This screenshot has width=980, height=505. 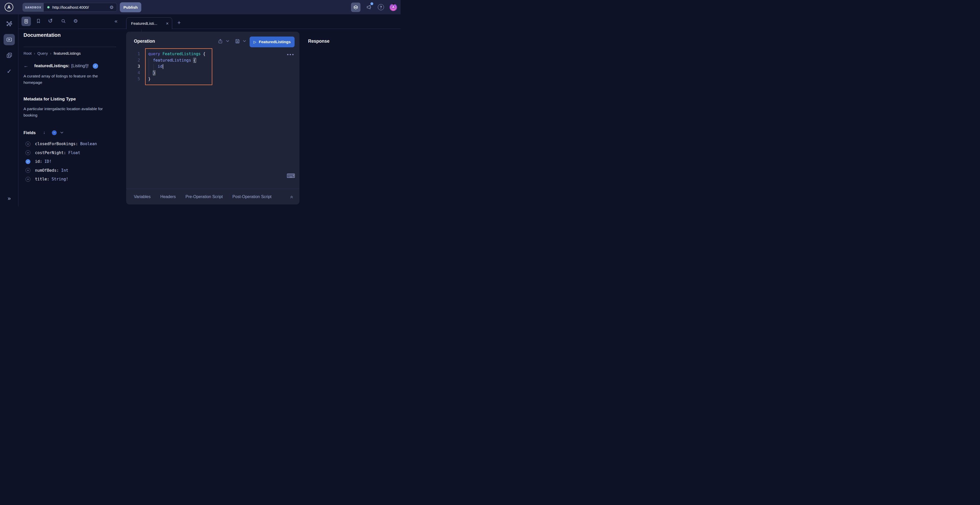 What do you see at coordinates (48, 161) in the screenshot?
I see `field-type: ID!` at bounding box center [48, 161].